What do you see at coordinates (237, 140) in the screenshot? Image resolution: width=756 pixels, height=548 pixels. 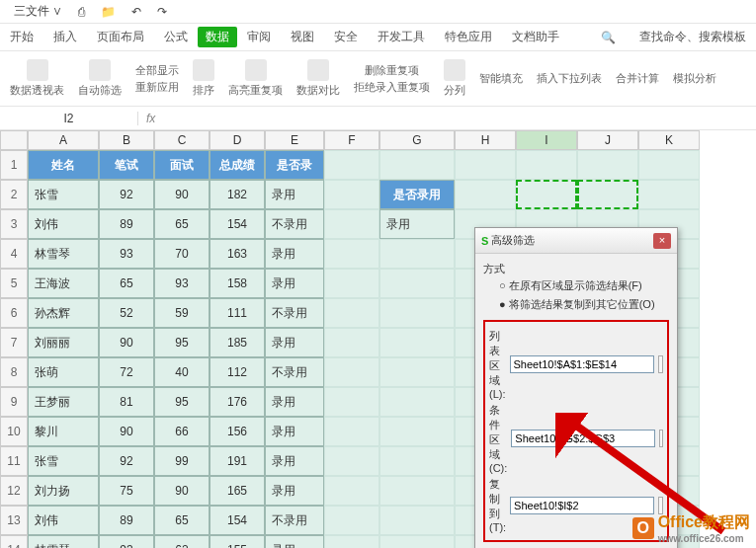 I see `col-D: D` at bounding box center [237, 140].